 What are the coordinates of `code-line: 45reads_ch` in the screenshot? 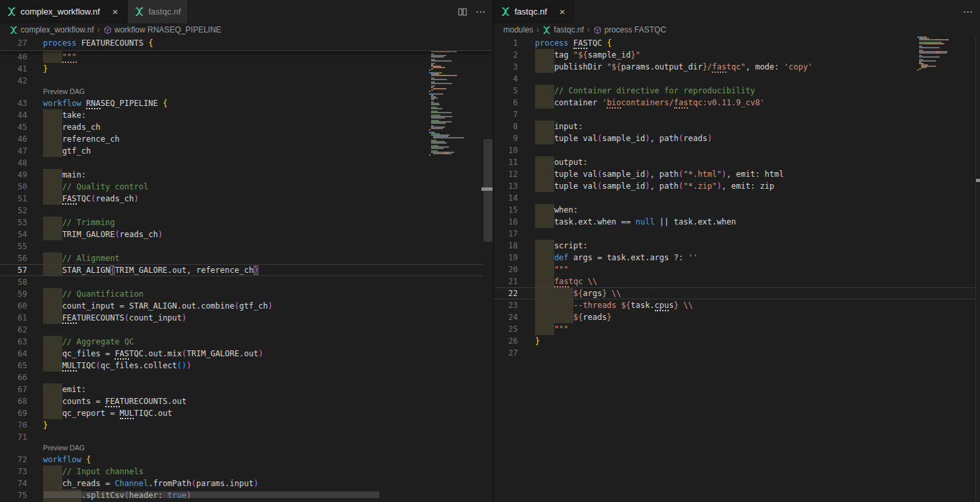 It's located at (246, 127).